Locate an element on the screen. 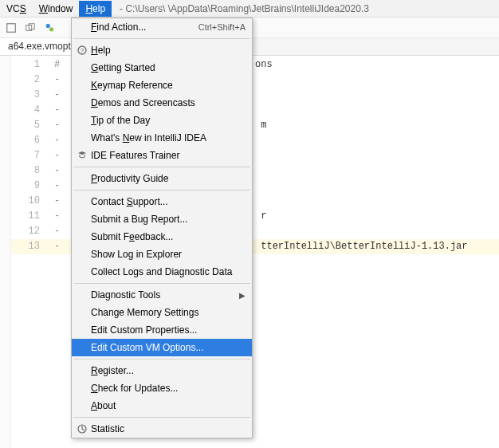  menu-item-statistic: Statistic is located at coordinates (162, 429).